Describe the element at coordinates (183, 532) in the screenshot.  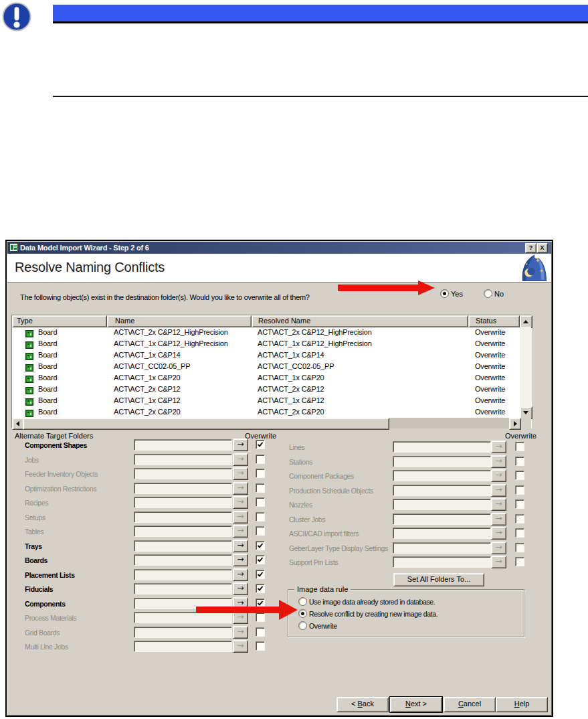
I see `folder-input-tables` at that location.